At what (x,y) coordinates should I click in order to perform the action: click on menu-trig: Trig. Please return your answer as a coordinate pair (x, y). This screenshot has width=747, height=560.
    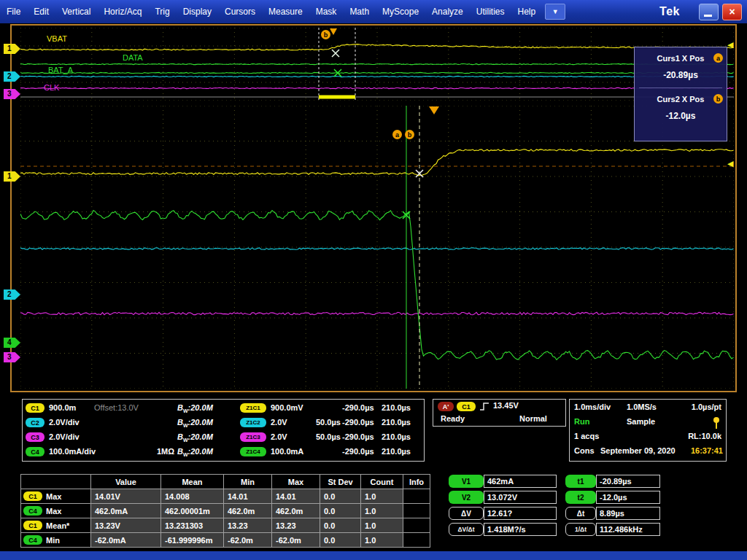
    Looking at the image, I should click on (162, 12).